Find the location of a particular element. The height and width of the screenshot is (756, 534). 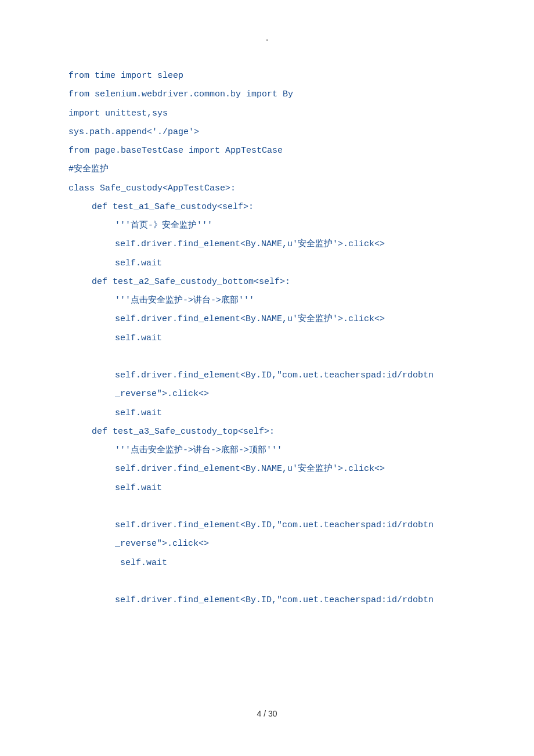

code-line: class Safe_custody<AppTestCase>: is located at coordinates (267, 189).